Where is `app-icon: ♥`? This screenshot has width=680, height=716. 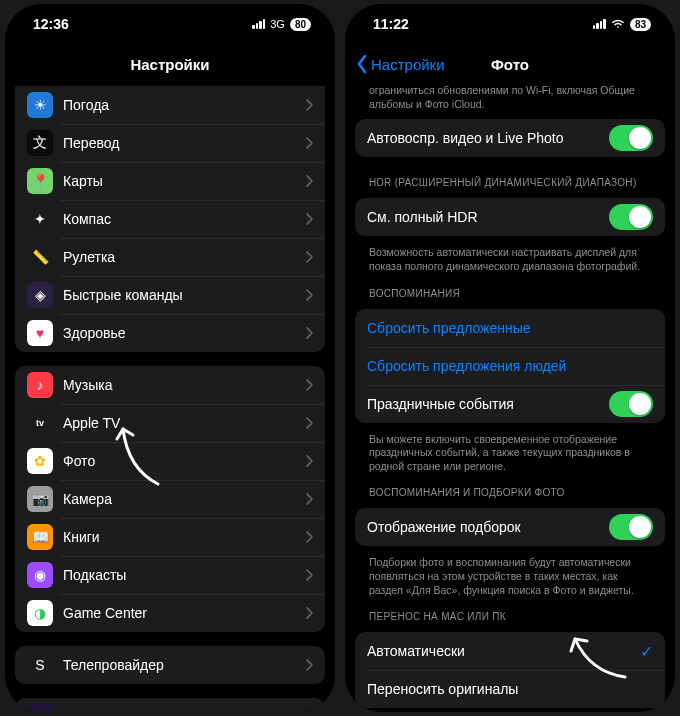 app-icon: ♥ is located at coordinates (40, 333).